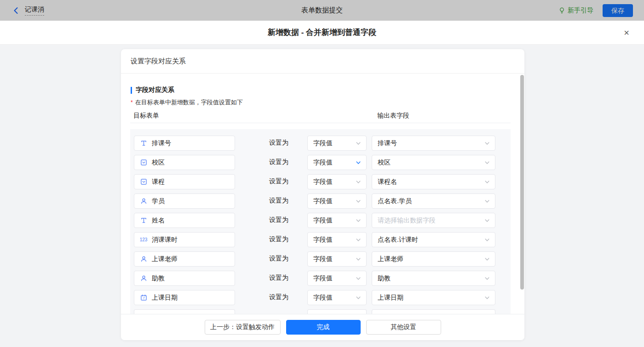 This screenshot has height=347, width=644. What do you see at coordinates (189, 102) in the screenshot?
I see `section-note-text: 在目标表单中新增数据，字段值设置如下` at bounding box center [189, 102].